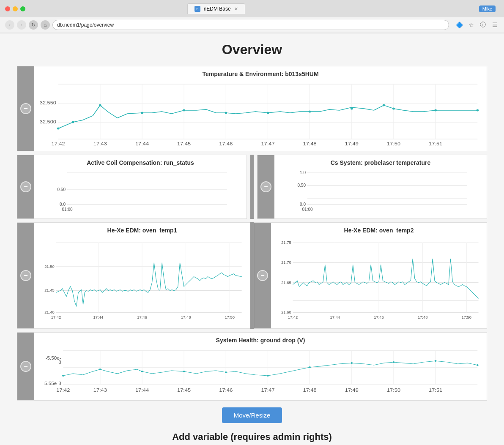 Image resolution: width=504 pixels, height=445 pixels. I want to click on active-coil-chart-inner: Active Coil Compensation: run_status 0.5…, so click(140, 187).